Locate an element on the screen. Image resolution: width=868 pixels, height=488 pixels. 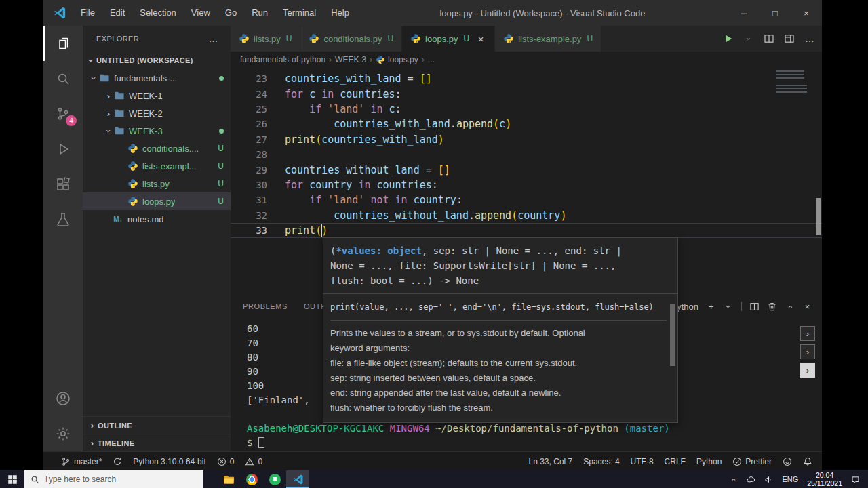
code-line-26: 26 countries_with_land.append(c) is located at coordinates (526, 124).